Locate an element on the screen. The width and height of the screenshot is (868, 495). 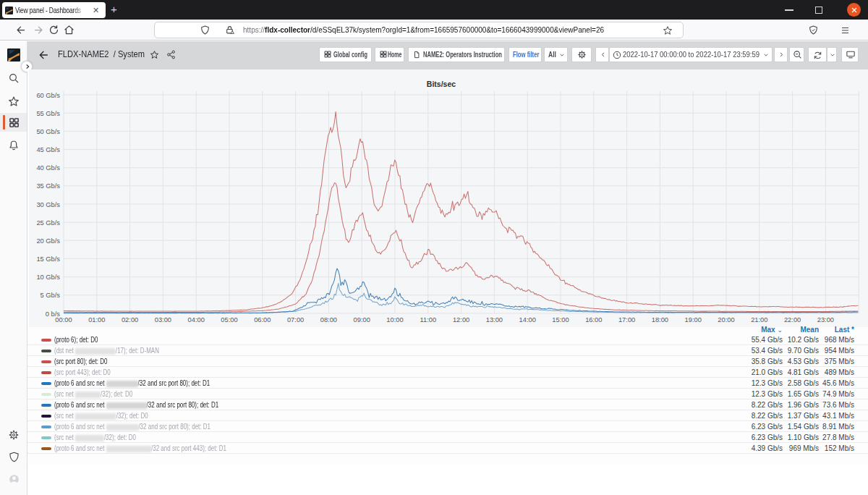
svg-text: 07:00 is located at coordinates (295, 320).